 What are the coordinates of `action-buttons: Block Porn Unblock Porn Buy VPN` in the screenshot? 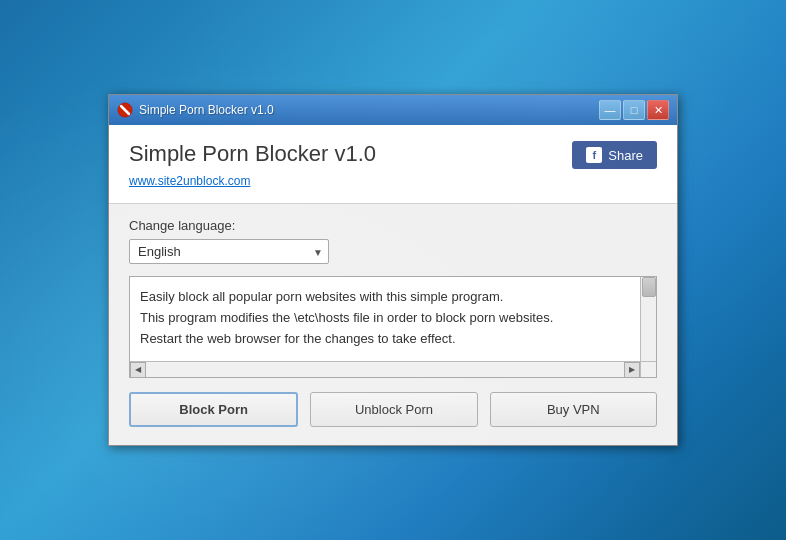 It's located at (393, 412).